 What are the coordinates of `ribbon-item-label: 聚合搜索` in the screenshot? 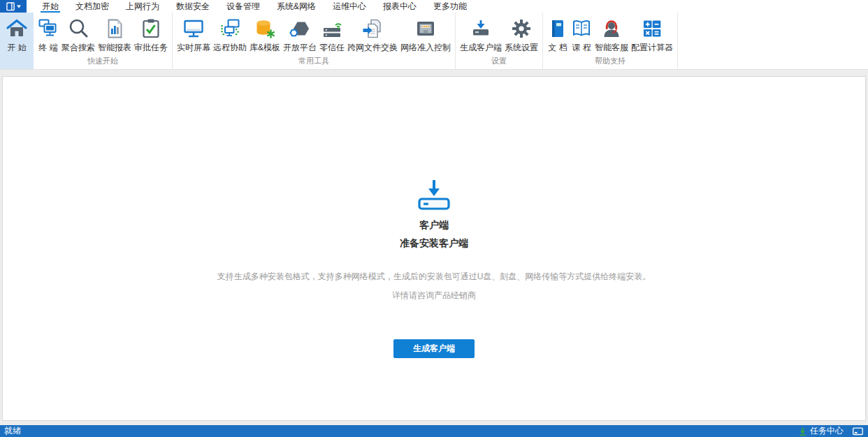 It's located at (78, 47).